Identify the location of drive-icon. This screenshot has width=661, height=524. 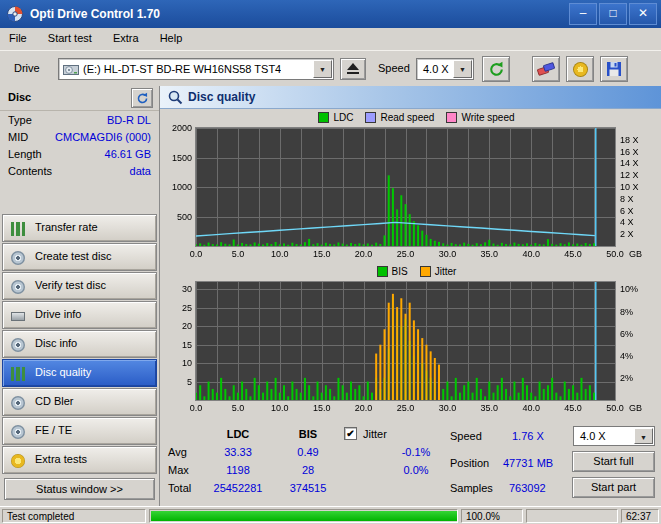
(71, 70).